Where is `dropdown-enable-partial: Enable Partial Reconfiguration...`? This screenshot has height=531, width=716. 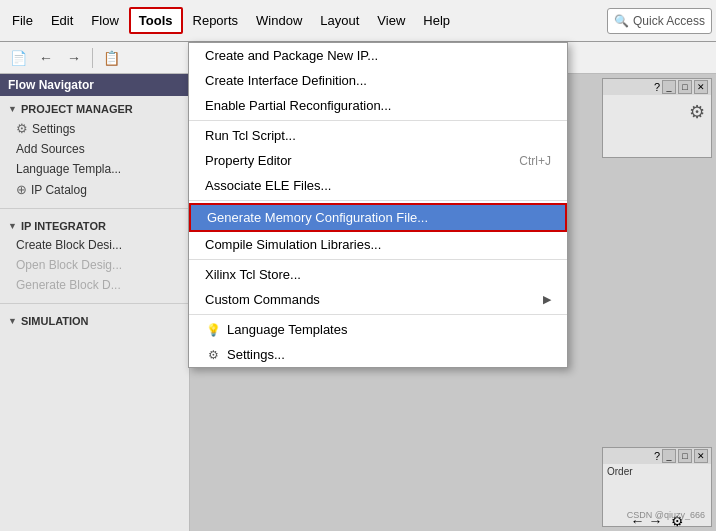
dropdown-enable-partial: Enable Partial Reconfiguration... is located at coordinates (378, 106).